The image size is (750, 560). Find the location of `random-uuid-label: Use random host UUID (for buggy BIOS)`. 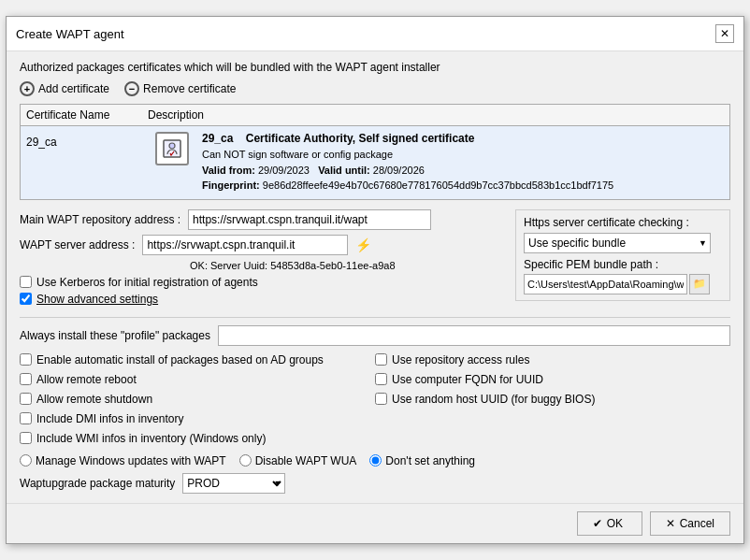

random-uuid-label: Use random host UUID (for buggy BIOS) is located at coordinates (494, 399).